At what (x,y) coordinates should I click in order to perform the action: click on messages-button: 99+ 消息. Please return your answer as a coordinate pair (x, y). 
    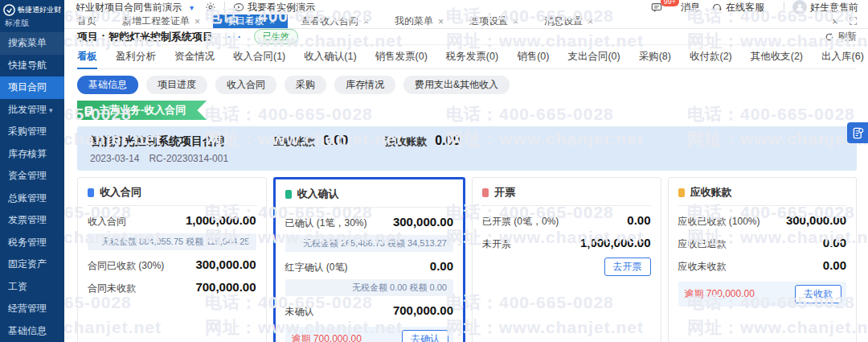
    Looking at the image, I should click on (675, 8).